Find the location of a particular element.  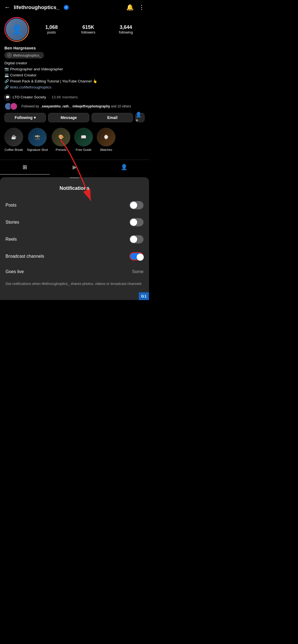

add-friend-button: 👤+ is located at coordinates (140, 118).